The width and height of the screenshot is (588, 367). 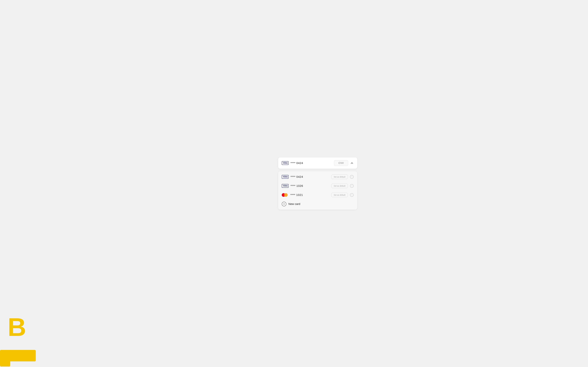 What do you see at coordinates (318, 191) in the screenshot?
I see `dropdown-panel: VISA **** 0424 Set as default − VISA ***…` at bounding box center [318, 191].